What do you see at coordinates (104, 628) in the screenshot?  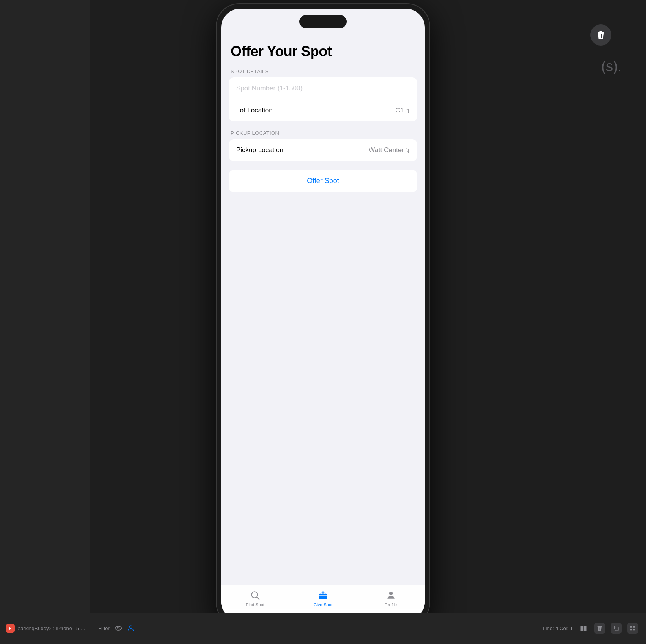 I see `filter-label: Filter` at bounding box center [104, 628].